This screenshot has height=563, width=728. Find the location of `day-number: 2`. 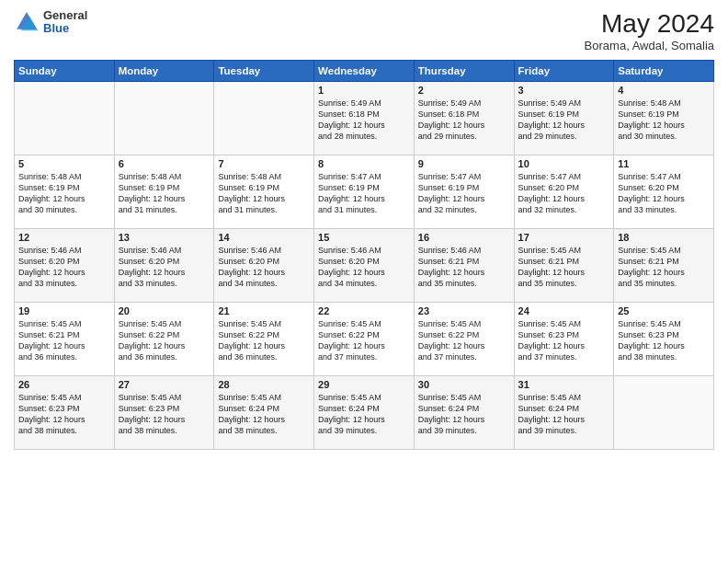

day-number: 2 is located at coordinates (464, 90).